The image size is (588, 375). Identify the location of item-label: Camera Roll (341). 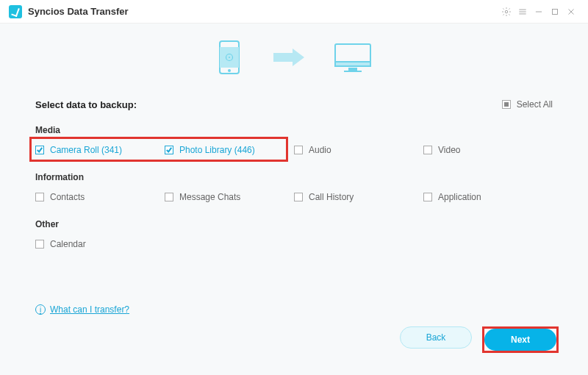
(86, 150).